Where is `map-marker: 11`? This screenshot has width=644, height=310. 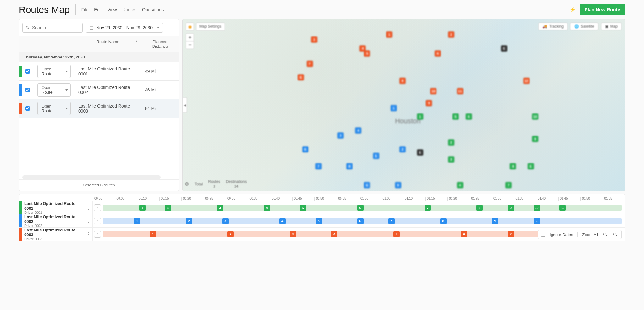 map-marker: 11 is located at coordinates (460, 91).